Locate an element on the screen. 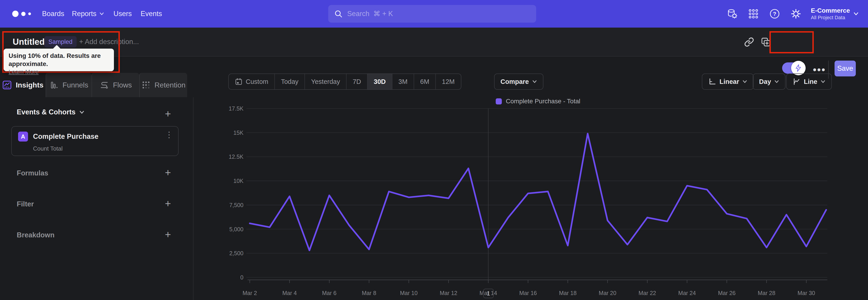 This screenshot has width=868, height=300. section-breakdown: Breakdown is located at coordinates (36, 235).